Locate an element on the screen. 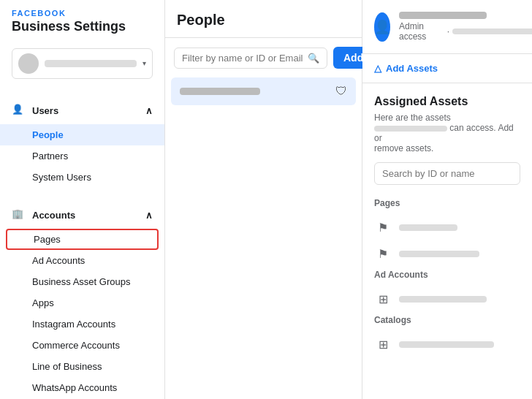  page-icon-2: ⚑ is located at coordinates (383, 254).